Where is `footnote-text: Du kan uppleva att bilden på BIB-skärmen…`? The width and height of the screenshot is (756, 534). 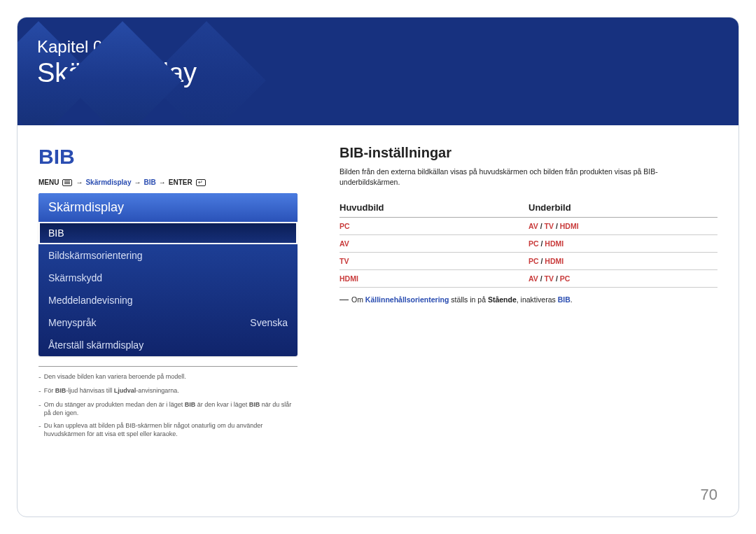
footnote-text: Du kan uppleva att bilden på BIB-skärmen… is located at coordinates (171, 430).